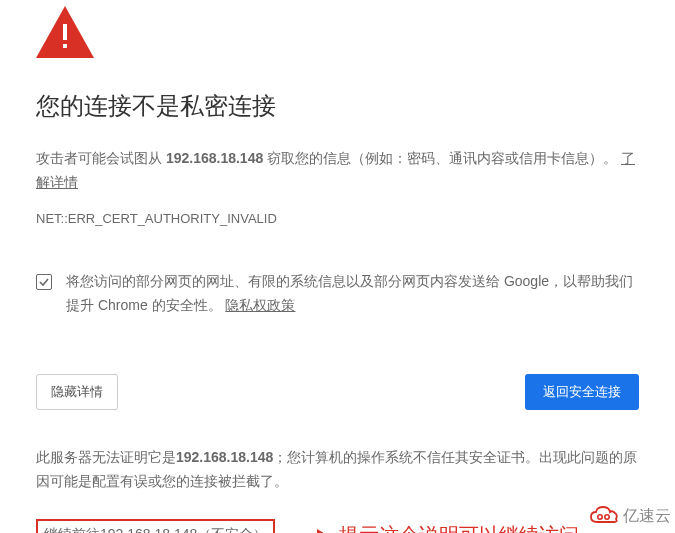 The height and width of the screenshot is (533, 675). What do you see at coordinates (260, 305) in the screenshot?
I see `privacy-policy-link: 隐私权政策` at bounding box center [260, 305].